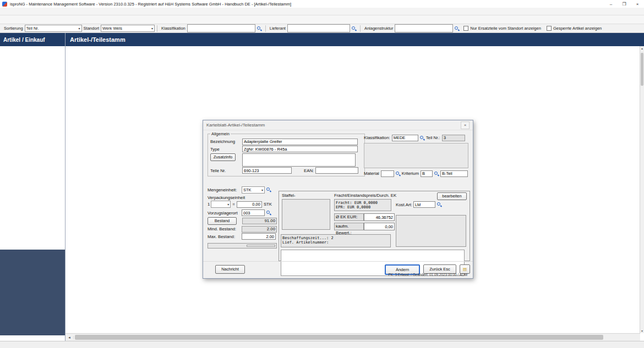 Image resolution: width=644 pixels, height=348 pixels. What do you see at coordinates (128, 29) in the screenshot?
I see `standort-combobox: Werk Wels▾` at bounding box center [128, 29].